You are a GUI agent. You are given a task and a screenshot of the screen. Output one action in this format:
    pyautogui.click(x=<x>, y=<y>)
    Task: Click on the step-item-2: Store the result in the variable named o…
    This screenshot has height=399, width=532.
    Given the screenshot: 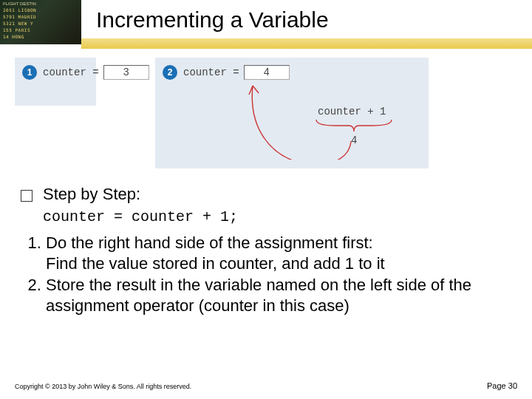 What is the action you would take?
    pyautogui.click(x=279, y=296)
    